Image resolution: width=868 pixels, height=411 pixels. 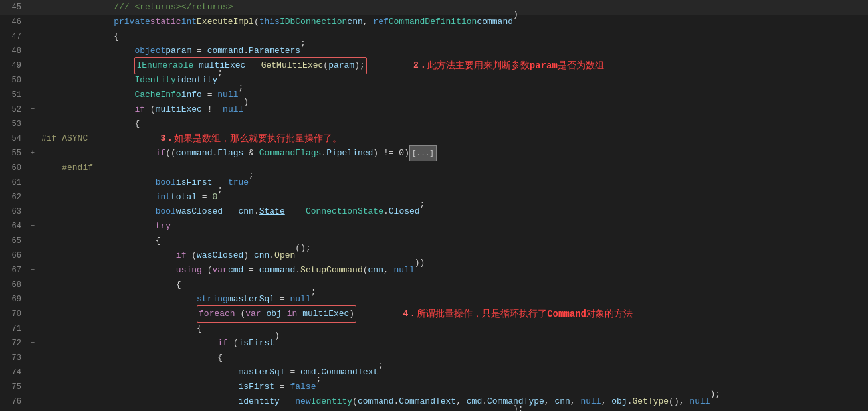 I want to click on code-line-55: 55 + if((command.Flags & CommandFlags.Pi…, so click(x=434, y=153).